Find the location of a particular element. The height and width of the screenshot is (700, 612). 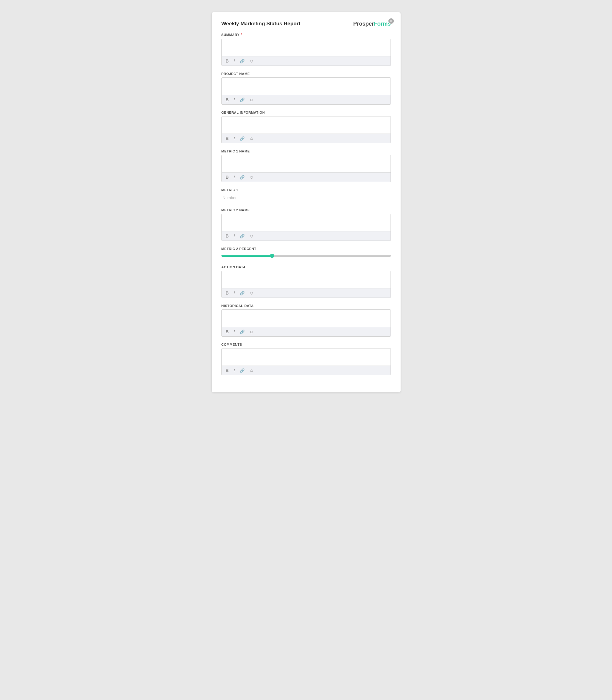

historical-data-italic-button: I is located at coordinates (234, 332).